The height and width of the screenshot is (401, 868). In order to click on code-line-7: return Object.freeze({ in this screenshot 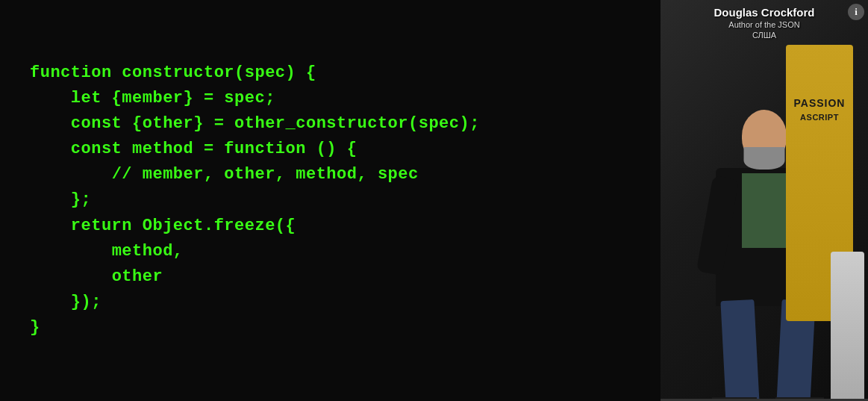, I will do `click(184, 226)`.